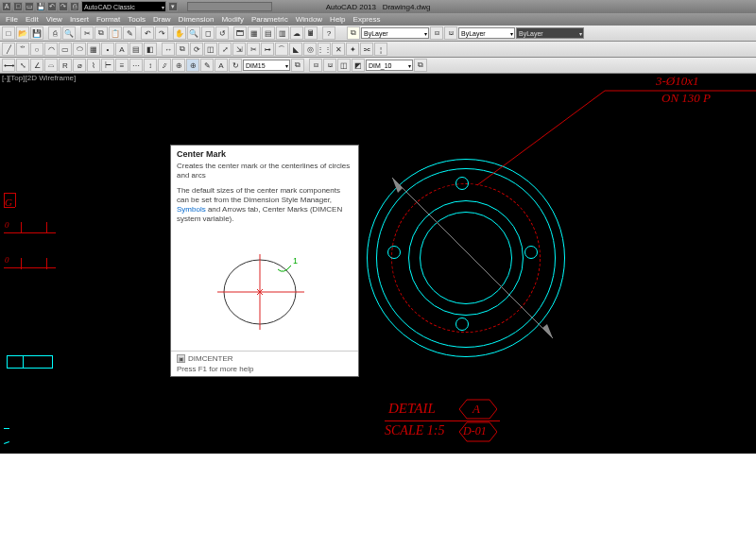 Image resolution: width=756 pixels, height=549 pixels. I want to click on help-btn: ?, so click(329, 33).